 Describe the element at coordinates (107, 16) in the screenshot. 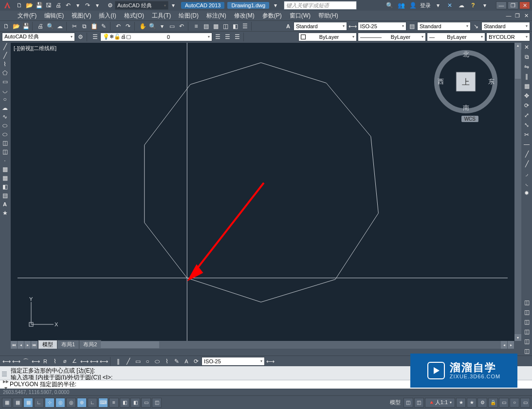

I see `menu-insert: 插入(I)` at that location.